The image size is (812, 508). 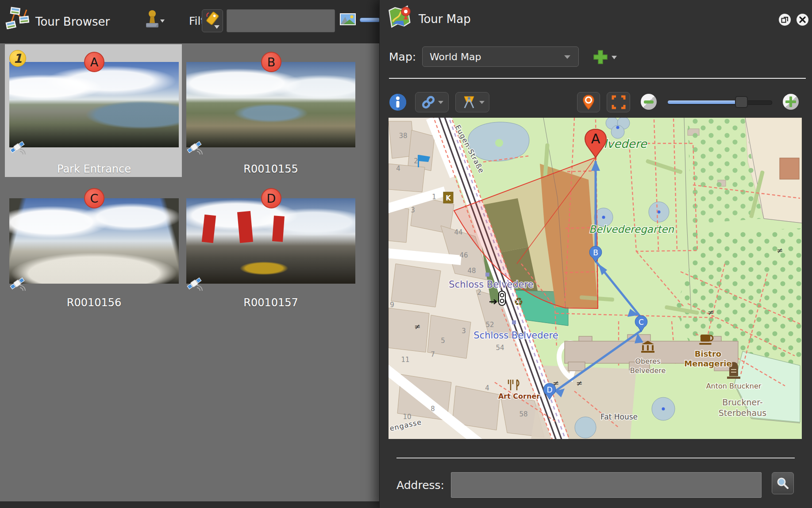 I want to click on undock-icon, so click(x=785, y=19).